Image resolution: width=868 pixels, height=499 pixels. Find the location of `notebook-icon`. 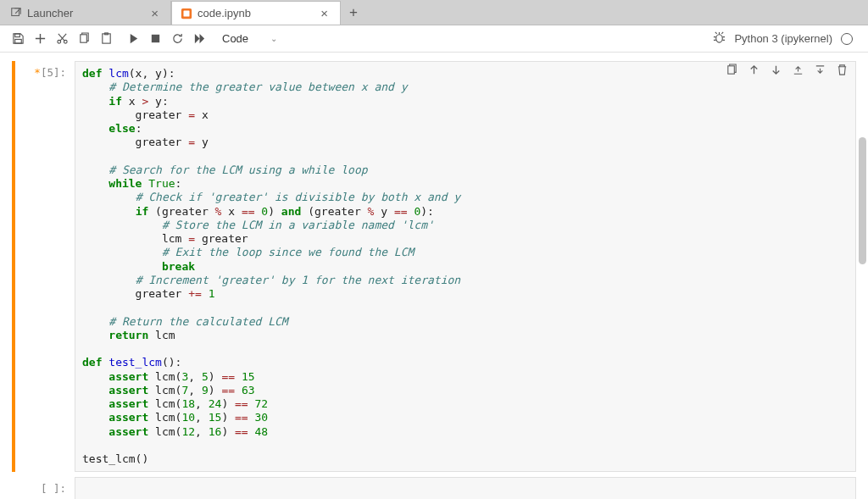

notebook-icon is located at coordinates (186, 14).